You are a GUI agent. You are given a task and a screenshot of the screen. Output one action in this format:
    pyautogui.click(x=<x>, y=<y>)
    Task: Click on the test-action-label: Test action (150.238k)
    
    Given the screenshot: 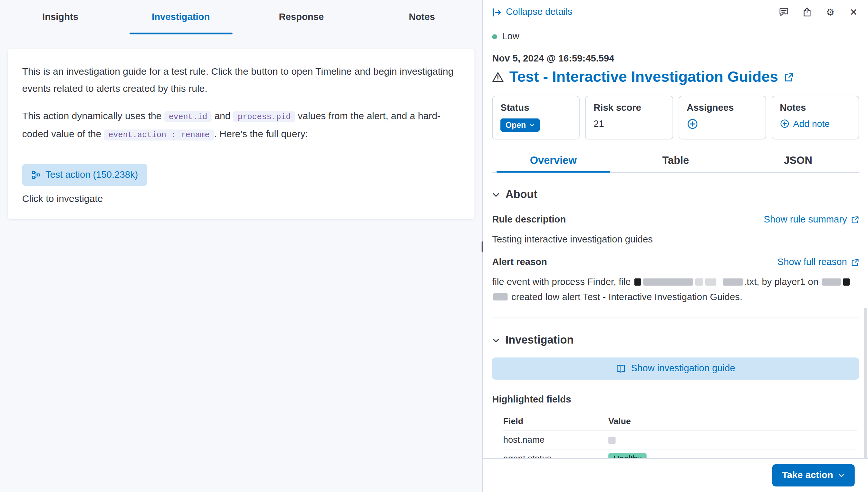 What is the action you would take?
    pyautogui.click(x=92, y=175)
    